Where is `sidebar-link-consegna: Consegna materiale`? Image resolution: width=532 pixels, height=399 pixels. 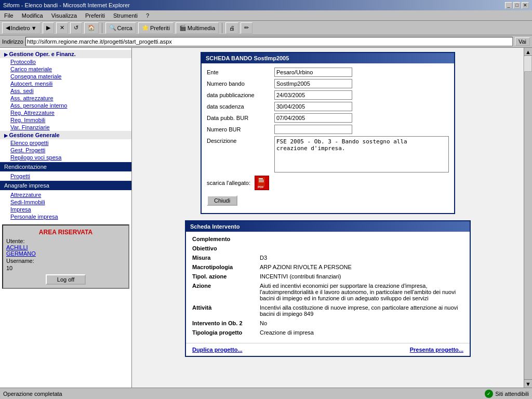
sidebar-link-consegna: Consegna materiale is located at coordinates (65, 76).